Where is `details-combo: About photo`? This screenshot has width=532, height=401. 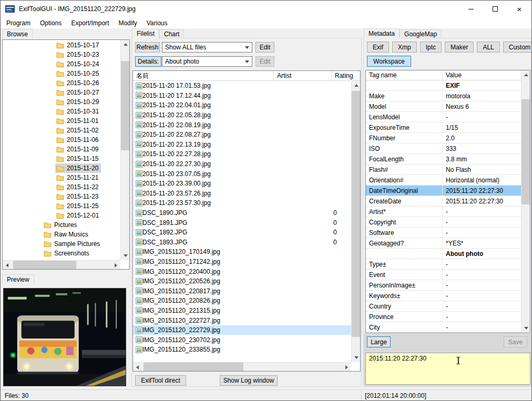 details-combo: About photo is located at coordinates (207, 61).